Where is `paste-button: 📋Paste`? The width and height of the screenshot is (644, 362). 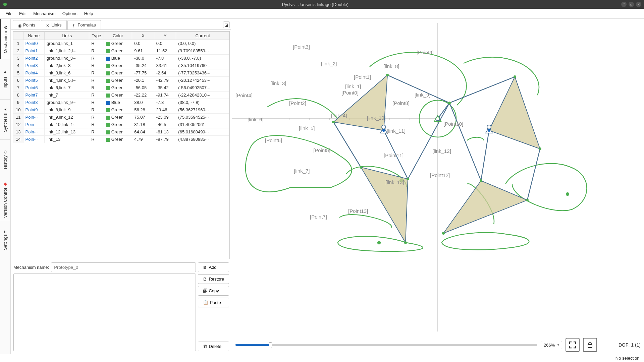
paste-button: 📋Paste is located at coordinates (213, 302).